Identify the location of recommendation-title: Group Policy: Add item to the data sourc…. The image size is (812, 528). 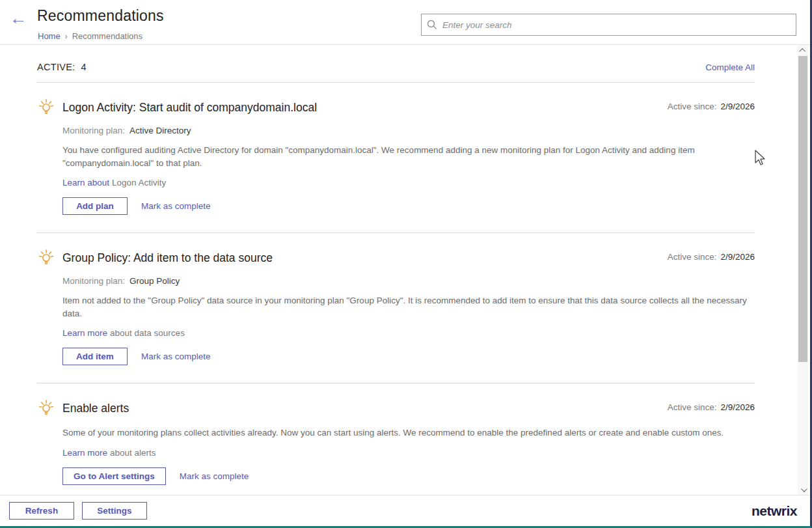
(409, 258).